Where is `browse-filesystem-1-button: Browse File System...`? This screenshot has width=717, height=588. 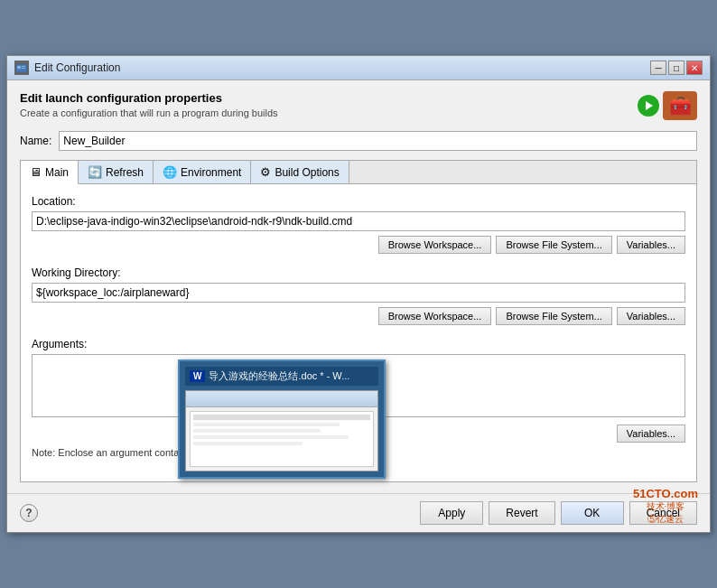 browse-filesystem-1-button: Browse File System... is located at coordinates (554, 245).